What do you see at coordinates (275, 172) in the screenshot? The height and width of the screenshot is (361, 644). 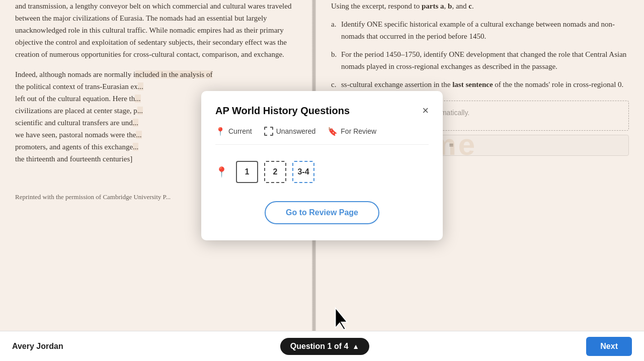 I see `question-2-button: 2` at bounding box center [275, 172].